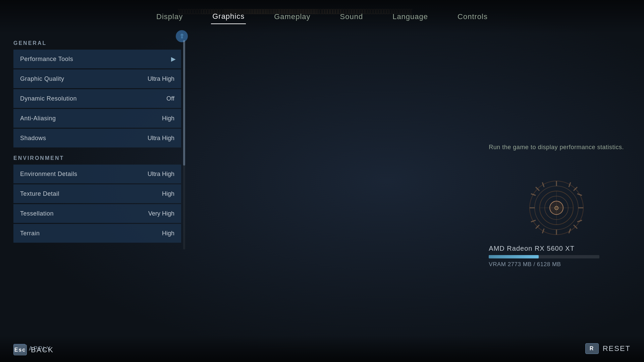  I want to click on bottom-bar: ▢ APPLY Esc BACK R RESET, so click(322, 349).